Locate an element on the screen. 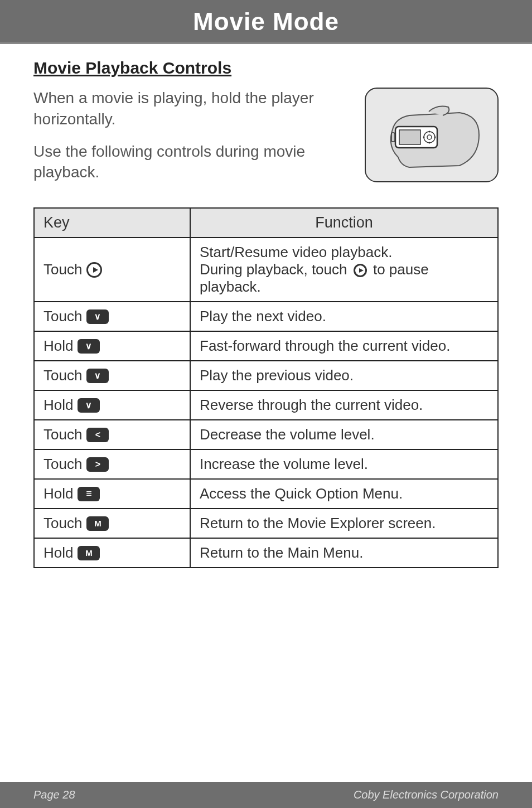  table-row: Touch Increase the volume level. is located at coordinates (266, 464).